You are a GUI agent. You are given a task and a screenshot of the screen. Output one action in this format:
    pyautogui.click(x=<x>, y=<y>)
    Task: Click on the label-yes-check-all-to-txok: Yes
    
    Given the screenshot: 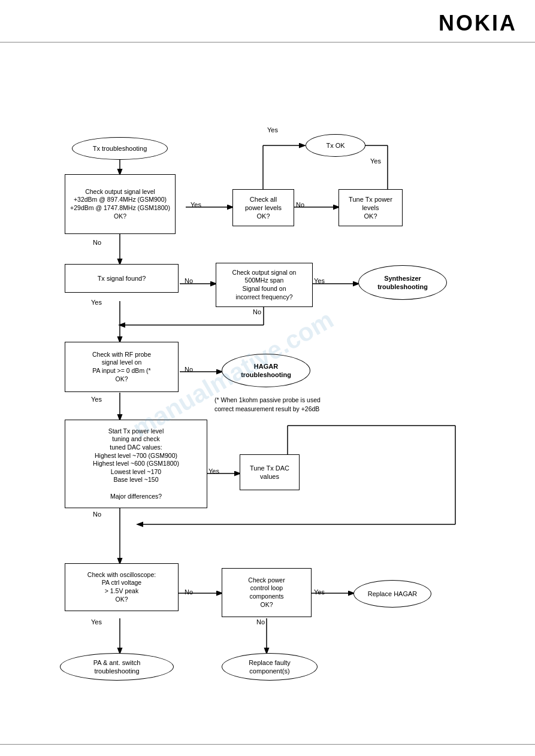 What is the action you would take?
    pyautogui.click(x=273, y=130)
    